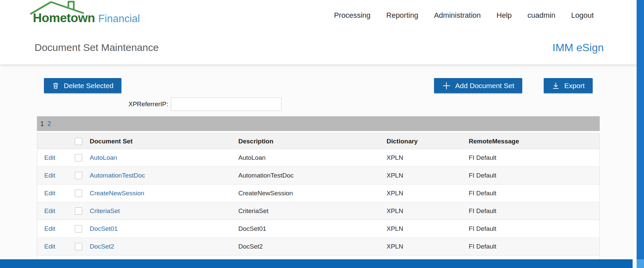  What do you see at coordinates (59, 7) in the screenshot?
I see `logo-house-icon` at bounding box center [59, 7].